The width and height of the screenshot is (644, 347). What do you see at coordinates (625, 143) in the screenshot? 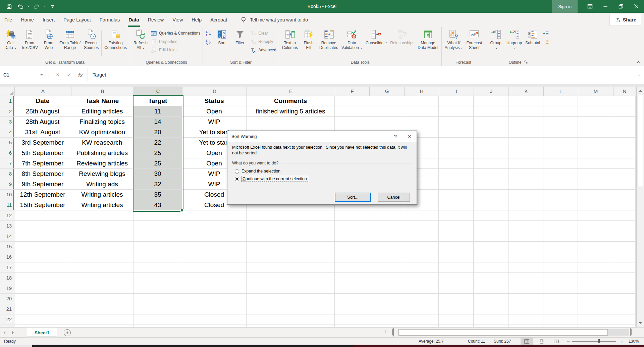
I see `cell-N5` at bounding box center [625, 143].